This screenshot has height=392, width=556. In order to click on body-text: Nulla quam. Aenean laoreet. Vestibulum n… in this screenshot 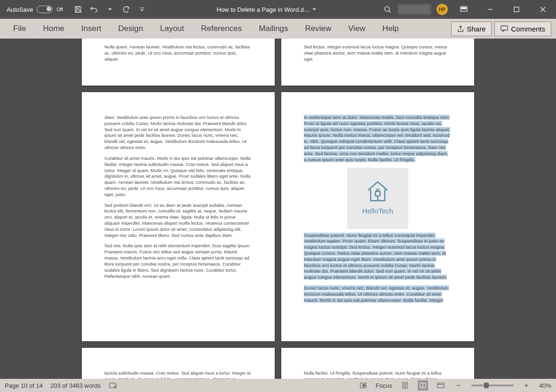, I will do `click(178, 53)`.